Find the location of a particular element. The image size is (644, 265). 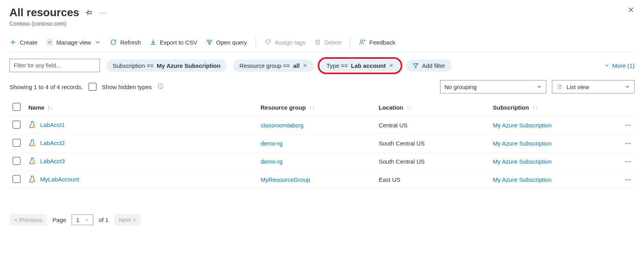

feedback-label: Feedback is located at coordinates (382, 43).